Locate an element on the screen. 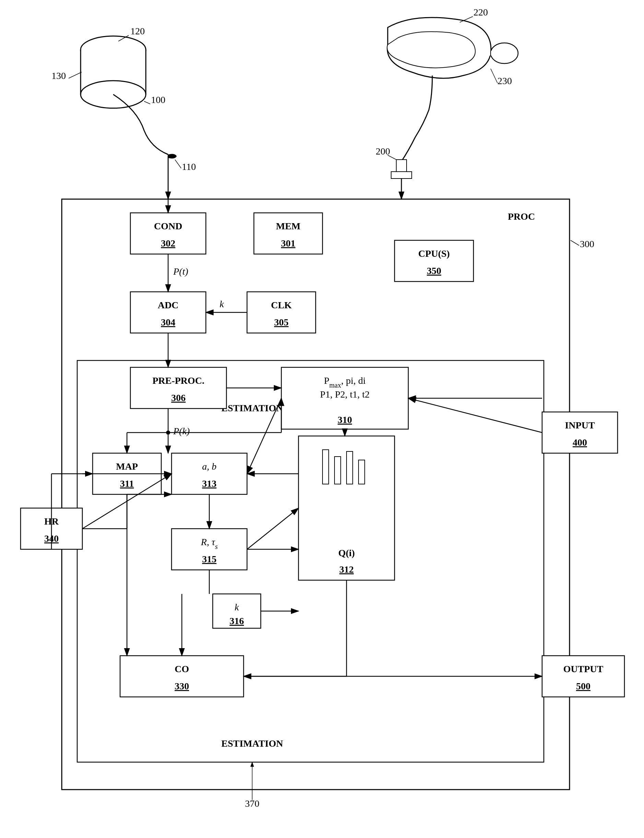 Image resolution: width=644 pixels, height=838 pixels. svg-text: HR is located at coordinates (51, 521).